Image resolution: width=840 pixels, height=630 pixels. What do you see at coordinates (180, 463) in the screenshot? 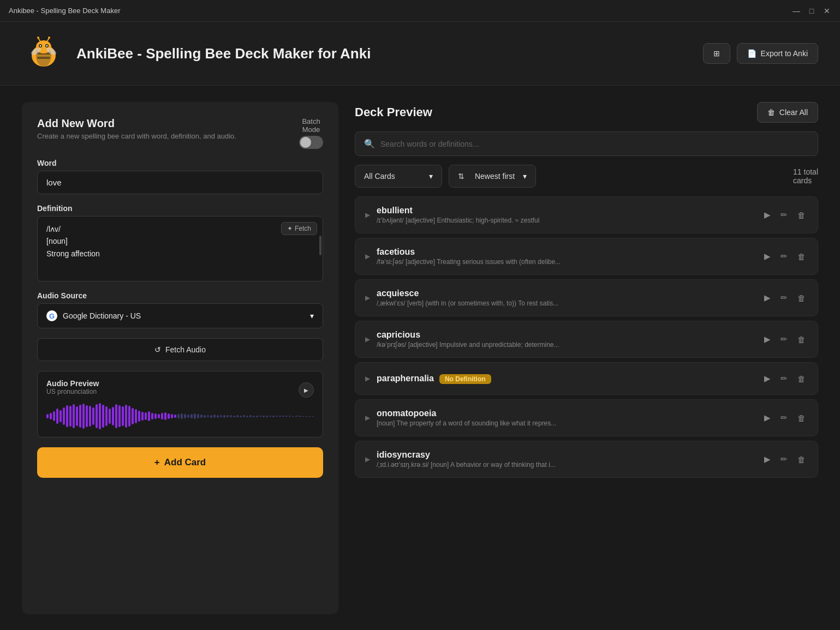
I see `add-card-button: + + Add Card Add Card` at bounding box center [180, 463].